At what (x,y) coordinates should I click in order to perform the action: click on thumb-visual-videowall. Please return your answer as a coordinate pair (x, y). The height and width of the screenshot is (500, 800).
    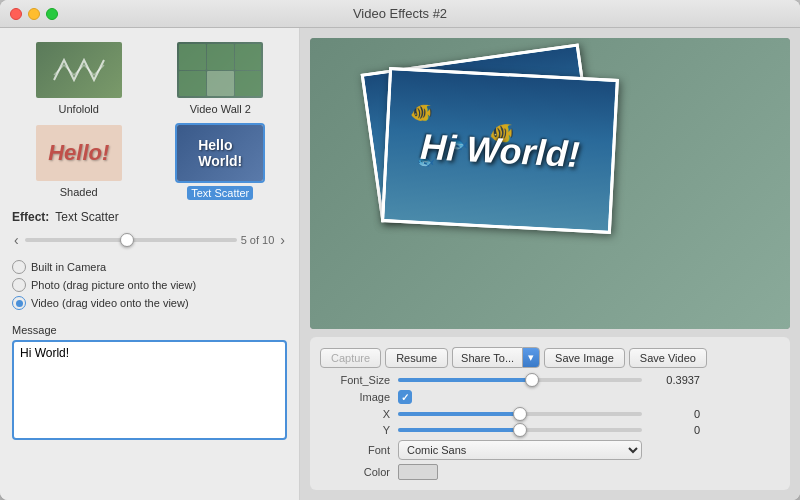
    Looking at the image, I should click on (220, 70).